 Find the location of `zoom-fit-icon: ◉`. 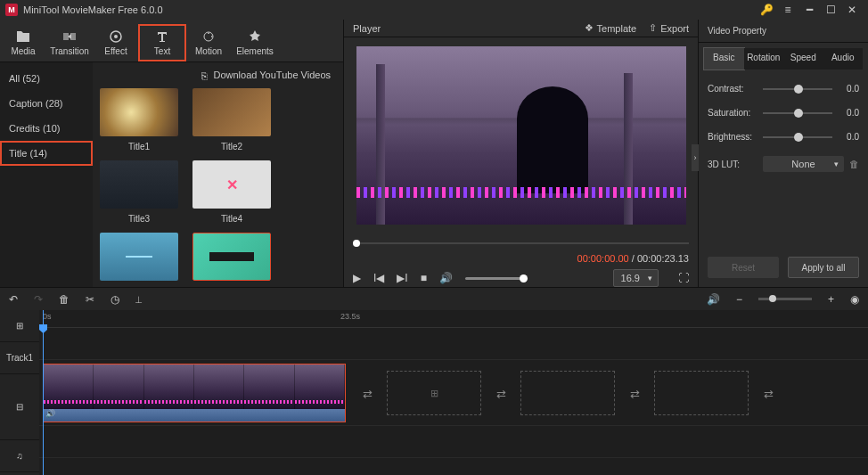

zoom-fit-icon: ◉ is located at coordinates (855, 299).